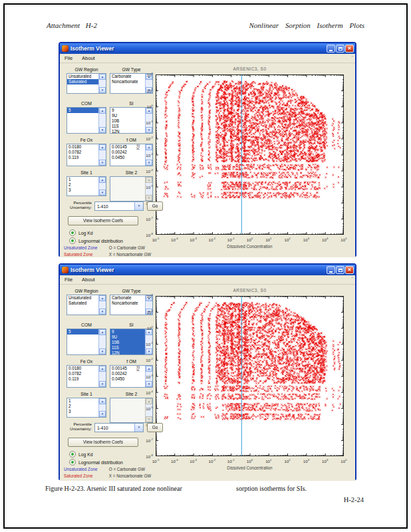 This screenshot has height=532, width=411. Describe the element at coordinates (86, 104) in the screenshot. I see `com-label: COM` at that location.